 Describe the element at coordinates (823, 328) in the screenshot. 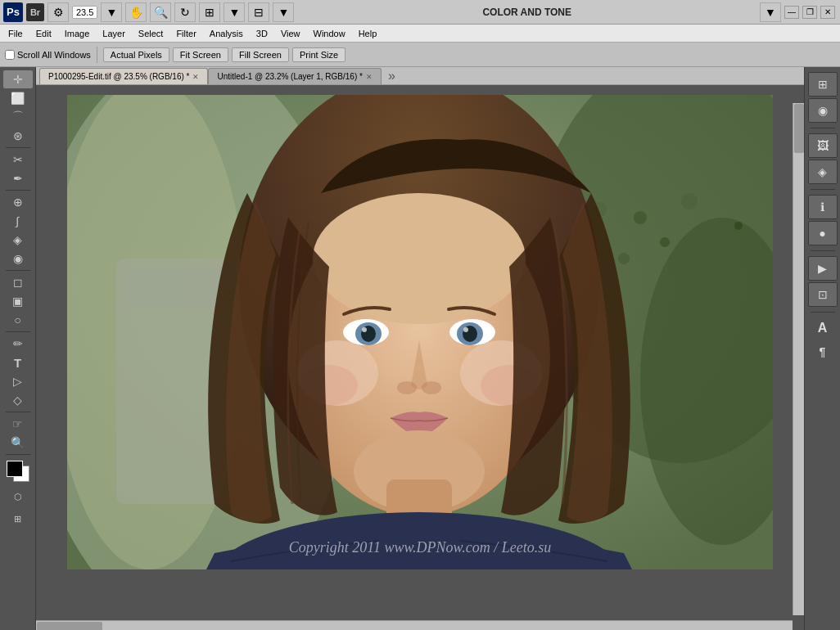

I see `right-tool-type-A: A` at that location.